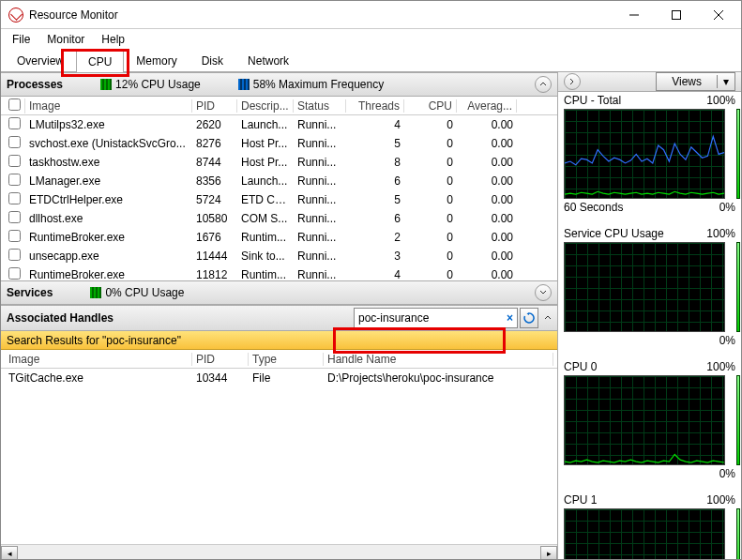  Describe the element at coordinates (109, 106) in the screenshot. I see `col-image: Image` at that location.